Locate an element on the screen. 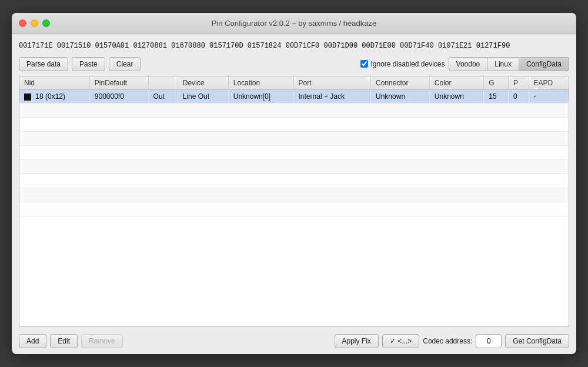 The image size is (588, 367). ignore-disabled-label: Ignore disabled devices is located at coordinates (402, 64).